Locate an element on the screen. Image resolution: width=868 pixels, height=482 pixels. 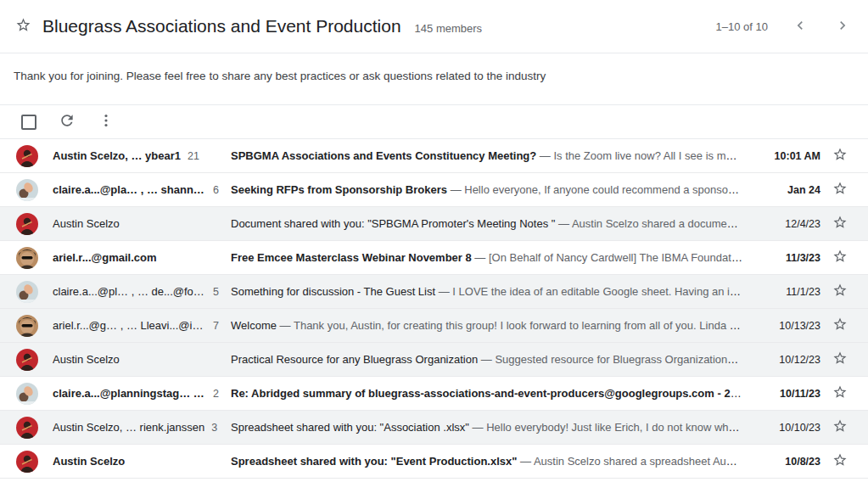
group-title-area: Bluegrass Associations and Event Product… is located at coordinates (258, 26).